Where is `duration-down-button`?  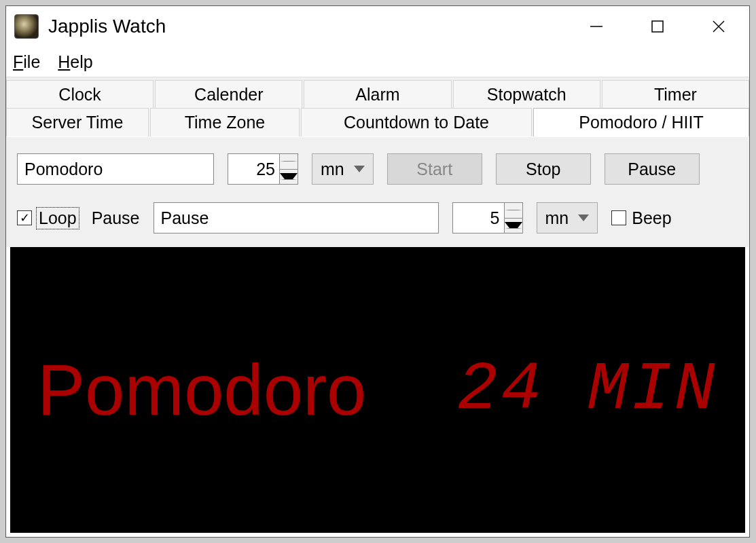
duration-down-button is located at coordinates (289, 177).